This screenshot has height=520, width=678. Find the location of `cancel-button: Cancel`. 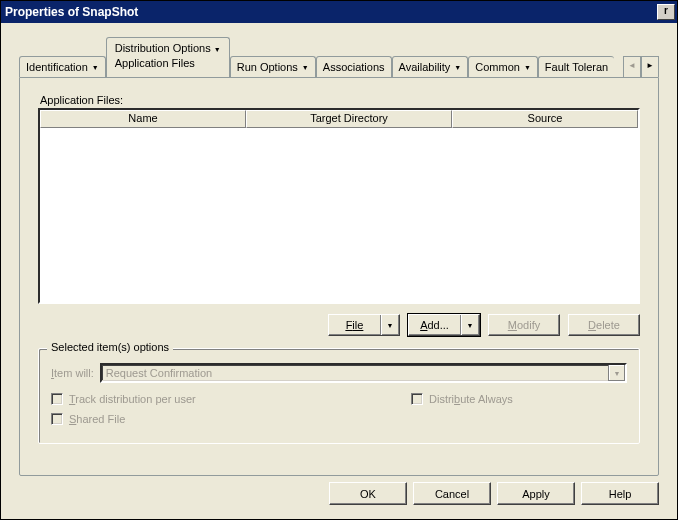

cancel-button: Cancel is located at coordinates (452, 494).